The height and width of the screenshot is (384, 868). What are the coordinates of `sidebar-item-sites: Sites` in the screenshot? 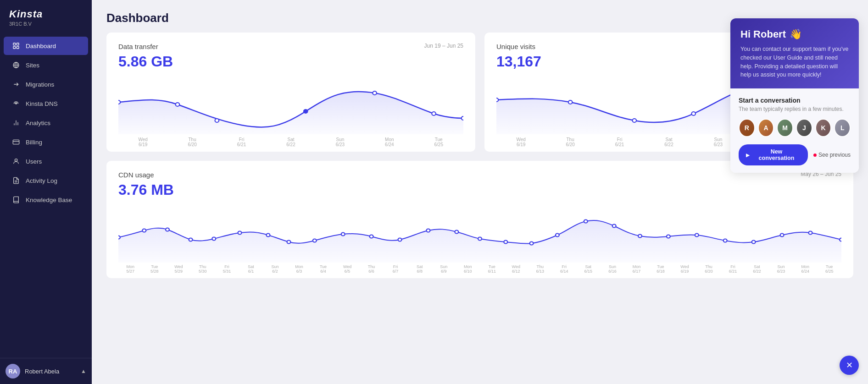 It's located at (46, 65).